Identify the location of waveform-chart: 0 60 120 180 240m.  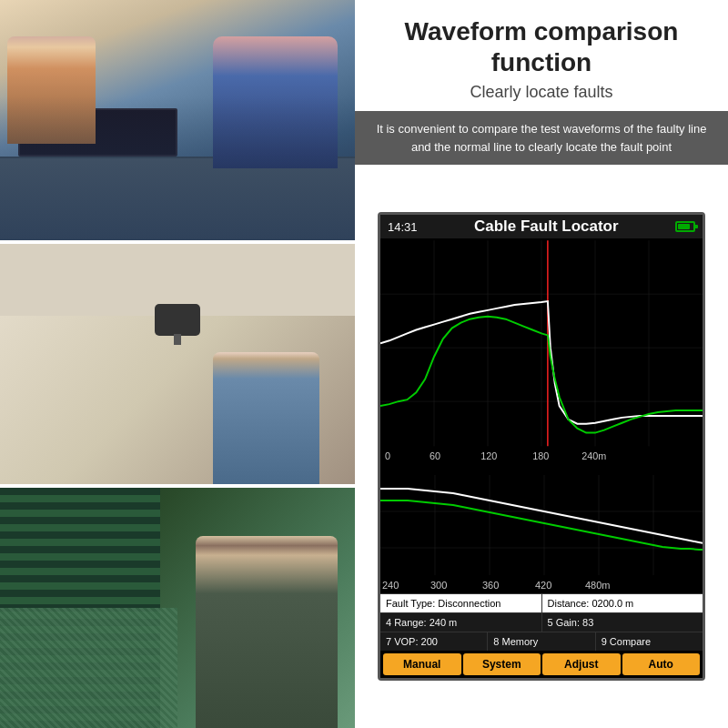
(541, 357).